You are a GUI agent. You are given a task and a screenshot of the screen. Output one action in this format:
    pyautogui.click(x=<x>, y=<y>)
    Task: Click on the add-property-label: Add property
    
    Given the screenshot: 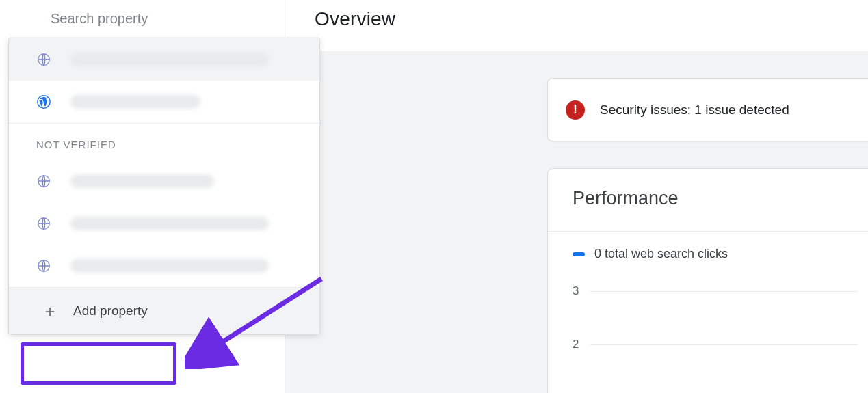 What is the action you would take?
    pyautogui.click(x=111, y=311)
    